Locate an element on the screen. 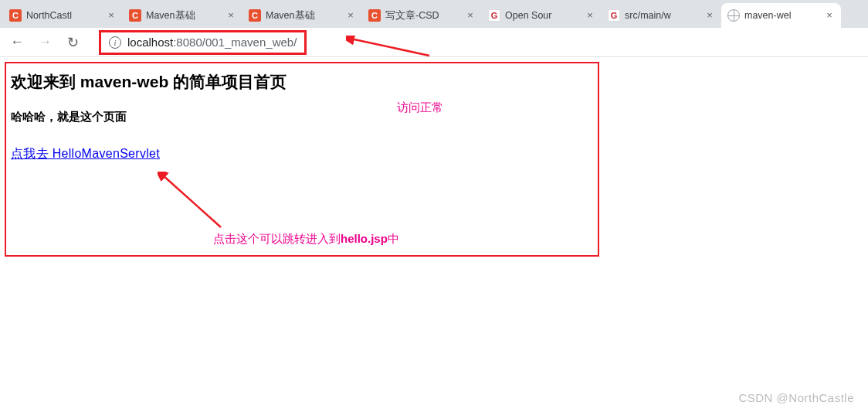 The image size is (868, 412). page-heading: 欢迎来到 maven-web 的简单项目首页 is located at coordinates (302, 82).